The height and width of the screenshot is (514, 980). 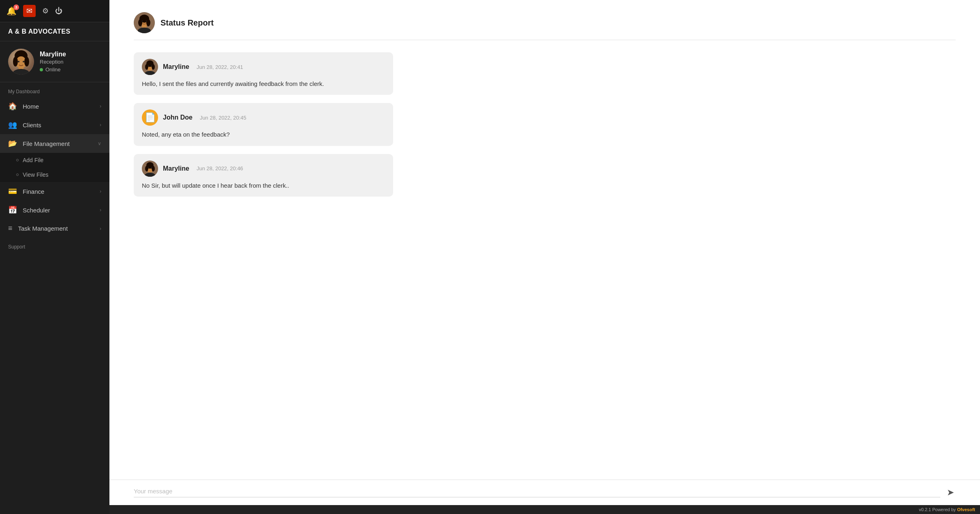 What do you see at coordinates (263, 67) in the screenshot?
I see `message-header: Maryline Jun 28, 2022, 20:41` at bounding box center [263, 67].